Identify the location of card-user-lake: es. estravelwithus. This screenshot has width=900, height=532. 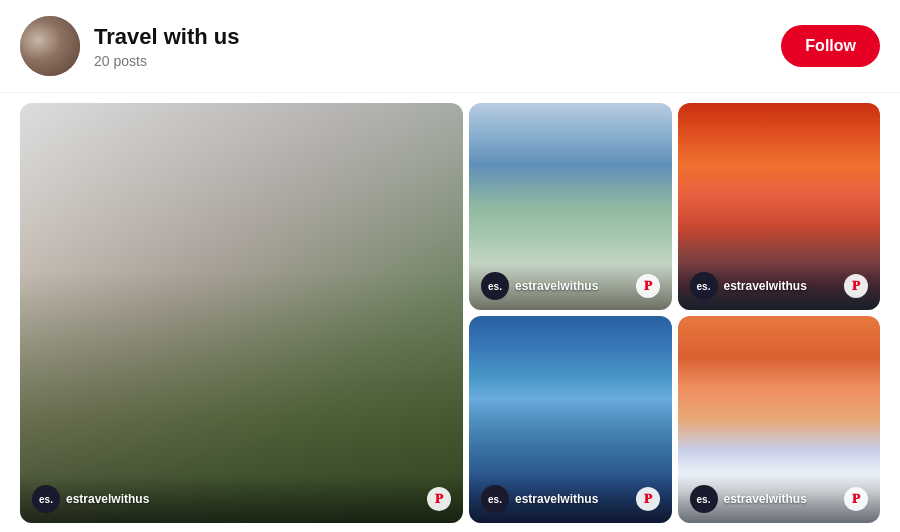
(540, 286).